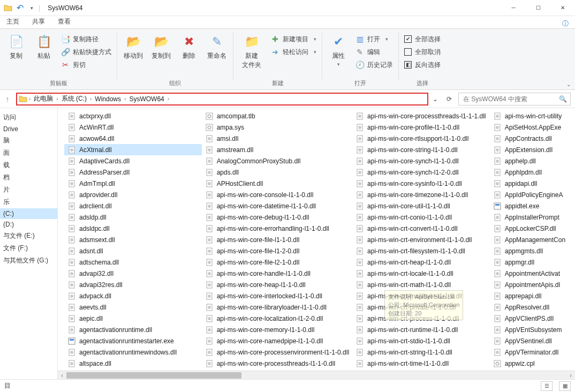 This screenshot has width=575, height=392. What do you see at coordinates (421, 161) in the screenshot?
I see `file-item: api-ms-win-core-synch-l1-1-0.dll` at bounding box center [421, 161].